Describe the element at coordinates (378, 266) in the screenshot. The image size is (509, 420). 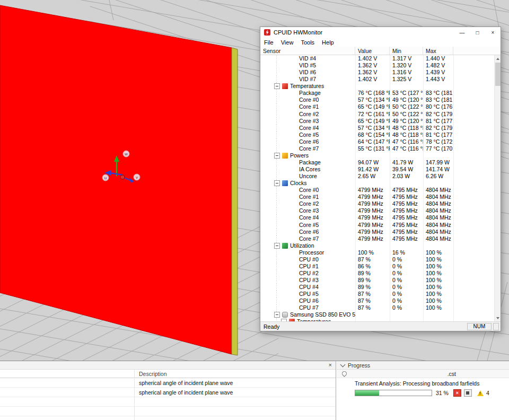
I see `sensor-row: CPU #186 %0 %100 %` at that location.